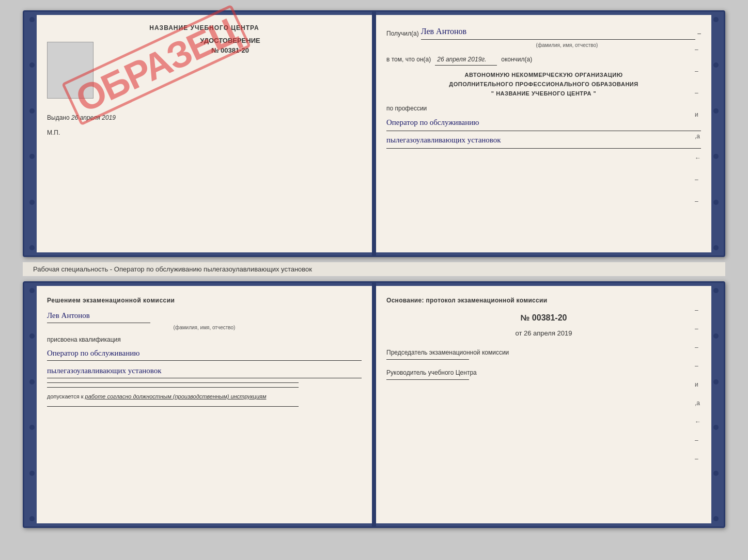 This screenshot has height=560, width=748. I want to click on right-page-content: Получил(а) Лев Антонов – (фамилия, имя, …, so click(543, 87).